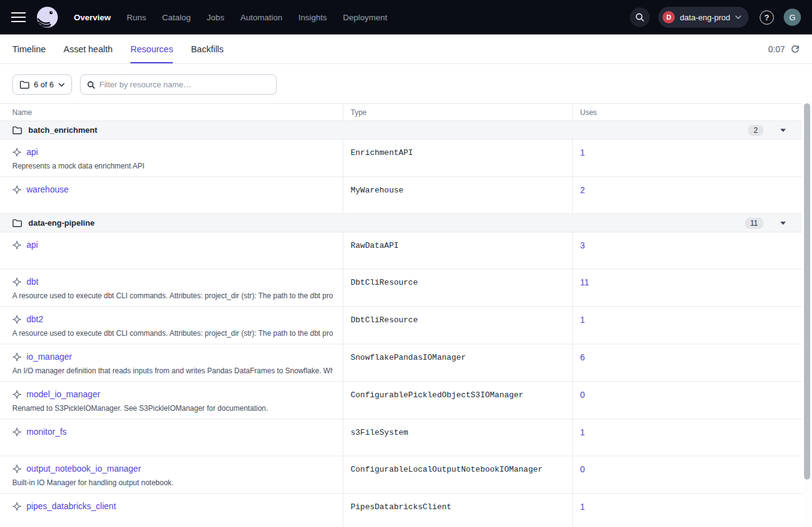 The width and height of the screenshot is (812, 527). I want to click on table-row: warehouse MyWarehouse 2, so click(401, 196).